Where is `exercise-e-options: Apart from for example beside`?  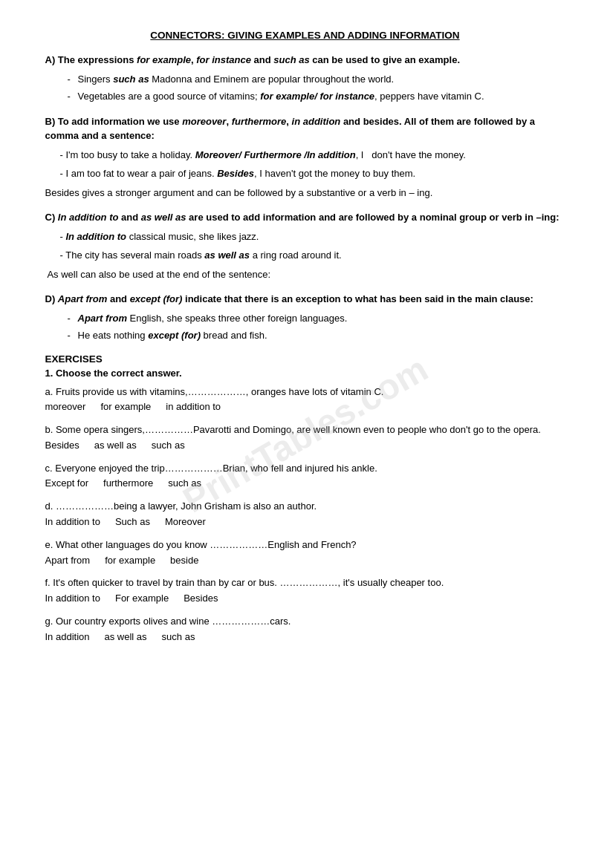
exercise-e-options: Apart from for example beside is located at coordinates (305, 561).